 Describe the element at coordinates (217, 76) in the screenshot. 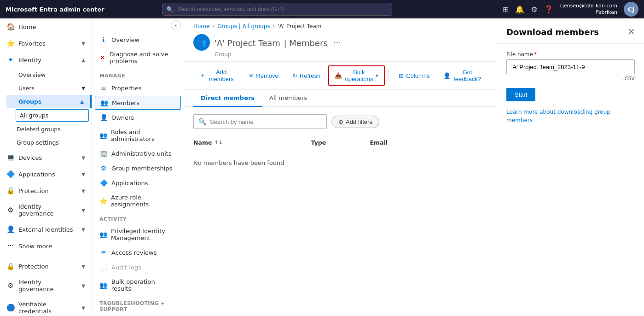

I see `add-members-button: ＋ Add members` at that location.